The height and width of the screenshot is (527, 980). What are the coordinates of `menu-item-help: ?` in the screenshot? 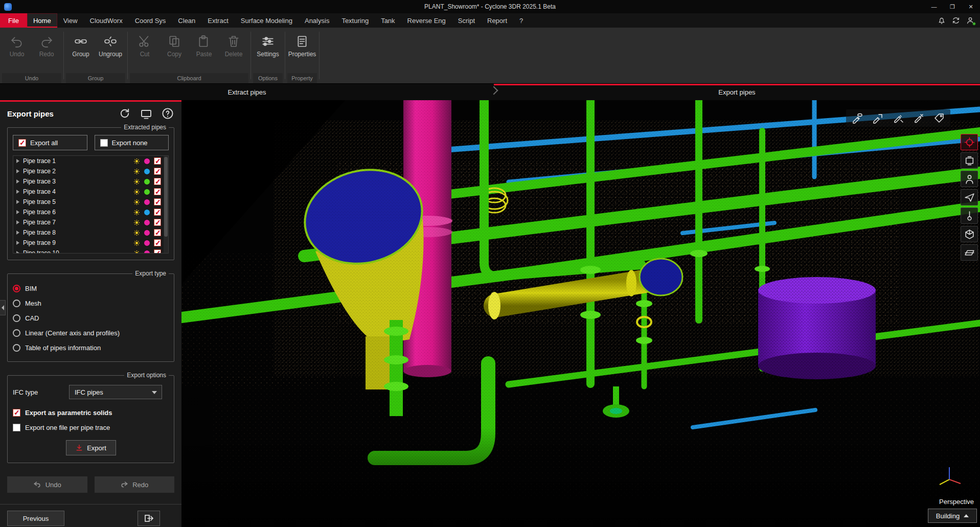 It's located at (521, 20).